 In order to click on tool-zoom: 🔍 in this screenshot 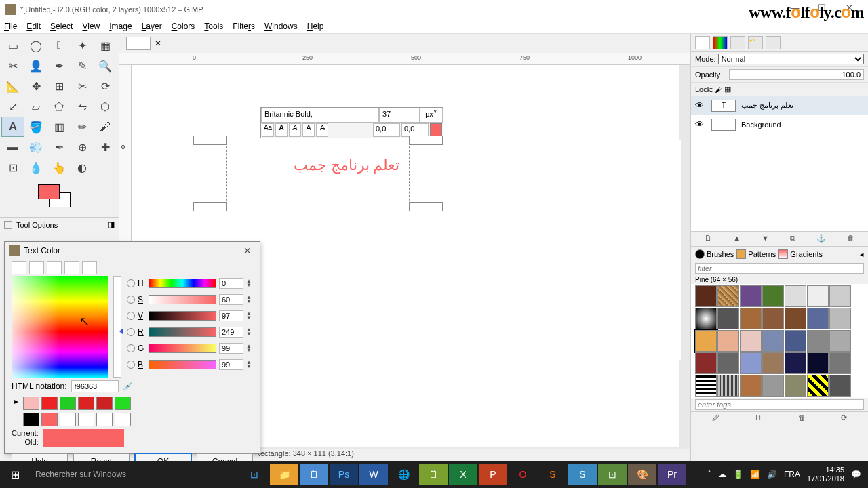, I will do `click(105, 66)`.